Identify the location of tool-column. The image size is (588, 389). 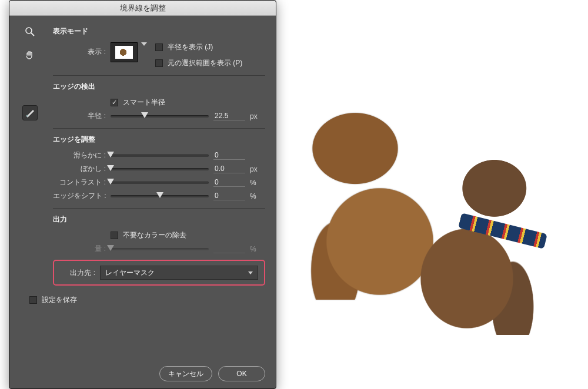
(30, 202).